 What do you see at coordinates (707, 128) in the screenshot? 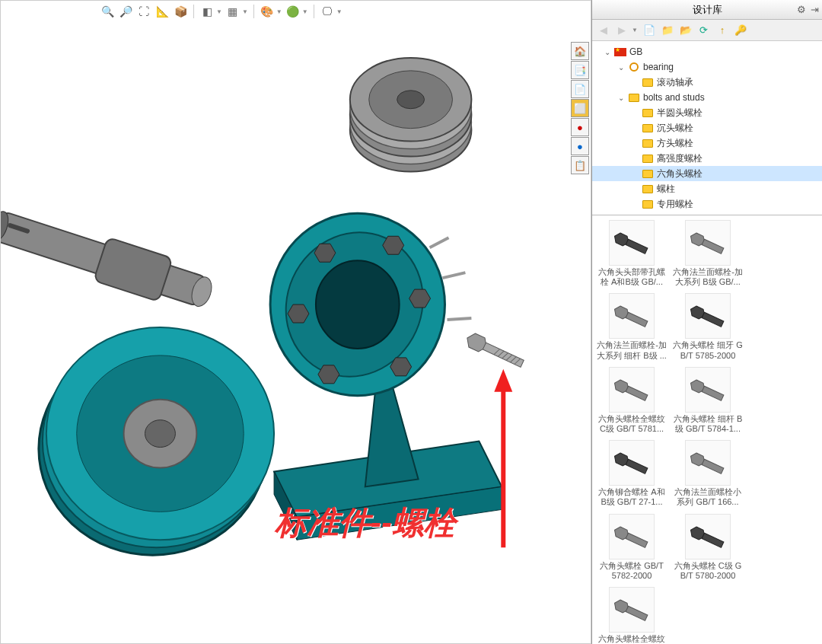
I see `library-tree: ⌄GB⌄bearing滚动轴承⌄bolts and studs半圆头螺栓沉头螺栓…` at bounding box center [707, 128].